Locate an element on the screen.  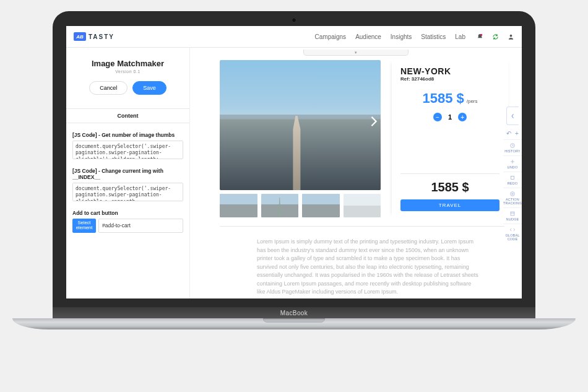
label-change-img: [JS Code] - Change current img with __IN… is located at coordinates (128, 174).